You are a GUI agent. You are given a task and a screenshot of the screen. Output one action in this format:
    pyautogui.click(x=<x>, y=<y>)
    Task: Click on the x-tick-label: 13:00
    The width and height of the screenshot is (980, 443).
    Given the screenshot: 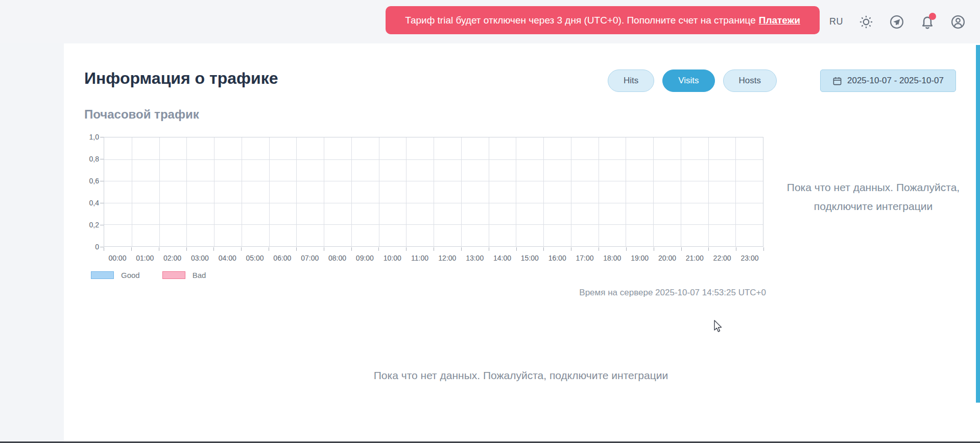 What is the action you would take?
    pyautogui.click(x=475, y=258)
    